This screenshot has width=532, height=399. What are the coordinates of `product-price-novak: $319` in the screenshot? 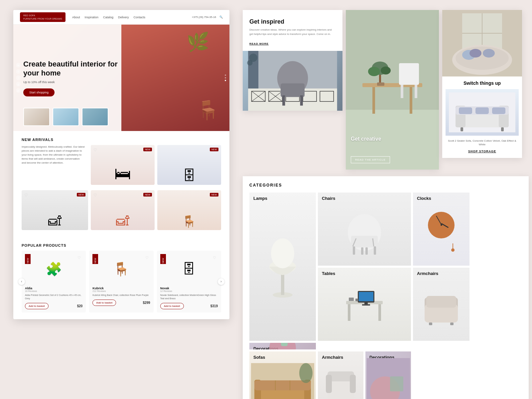 It's located at (214, 306).